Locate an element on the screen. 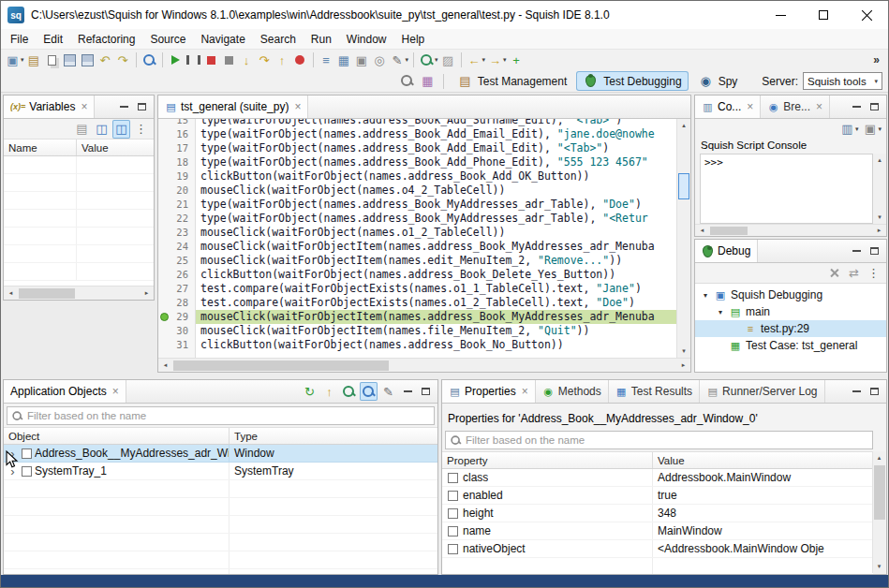 The image size is (889, 588). view-menu-button: ⋮ is located at coordinates (141, 129).